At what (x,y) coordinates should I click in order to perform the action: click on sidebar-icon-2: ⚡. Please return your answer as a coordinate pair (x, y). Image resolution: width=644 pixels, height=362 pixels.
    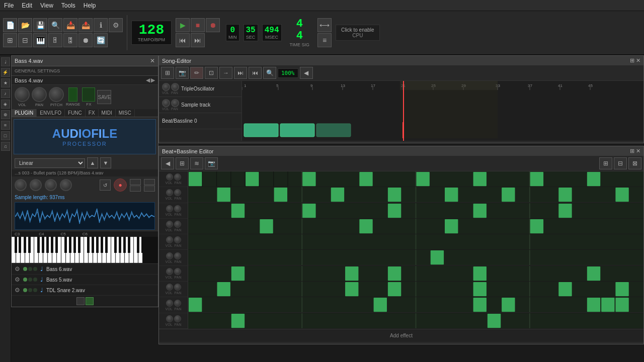
    Looking at the image, I should click on (6, 72).